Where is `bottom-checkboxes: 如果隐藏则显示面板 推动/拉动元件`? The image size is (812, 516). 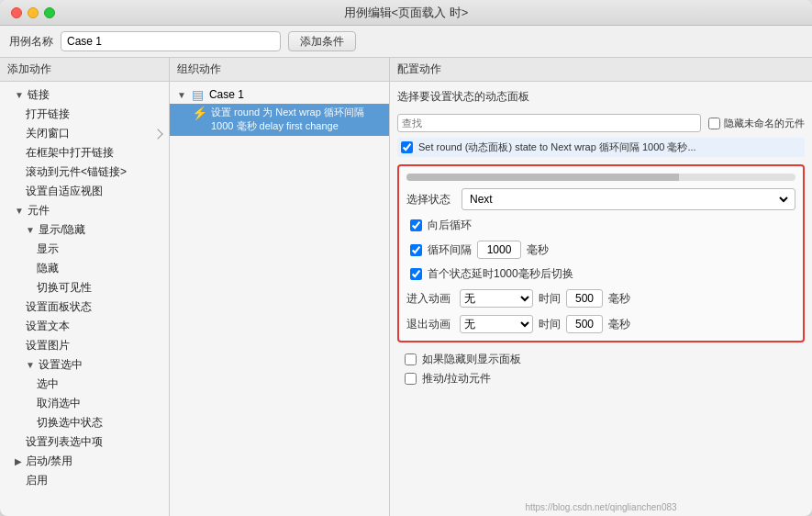 bottom-checkboxes: 如果隐藏则显示面板 推动/拉动元件 is located at coordinates (601, 369).